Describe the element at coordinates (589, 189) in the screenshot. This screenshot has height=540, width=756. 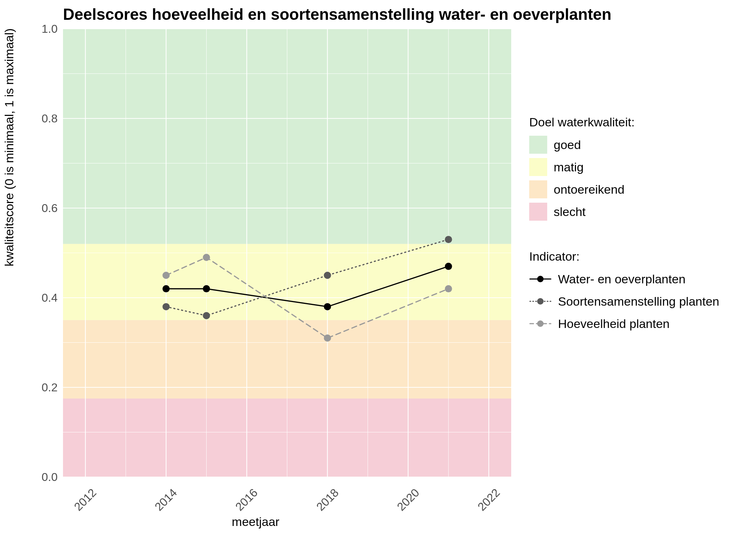
I see `legend-label: ontoereikend` at that location.